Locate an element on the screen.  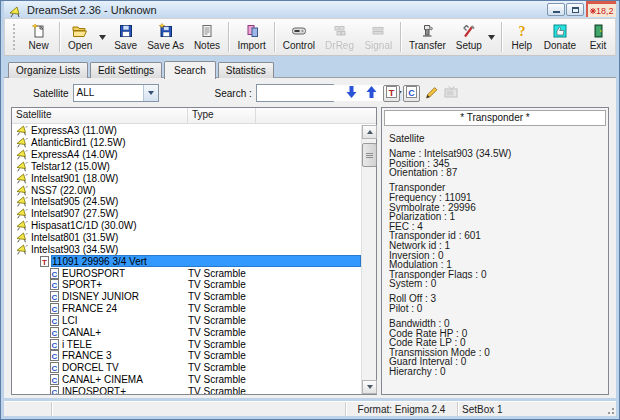
tree-item-label: SPORT+ is located at coordinates (82, 284).